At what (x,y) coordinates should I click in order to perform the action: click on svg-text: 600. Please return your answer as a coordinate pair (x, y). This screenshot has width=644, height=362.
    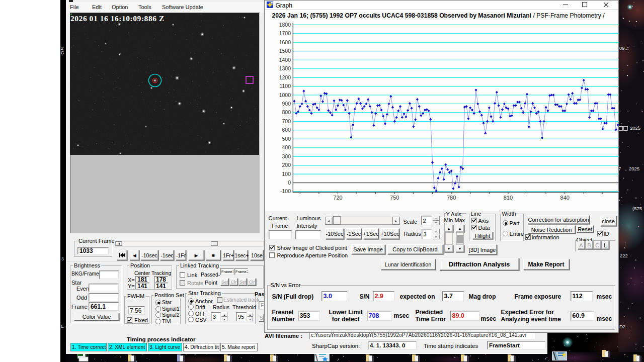
    Looking at the image, I should click on (286, 130).